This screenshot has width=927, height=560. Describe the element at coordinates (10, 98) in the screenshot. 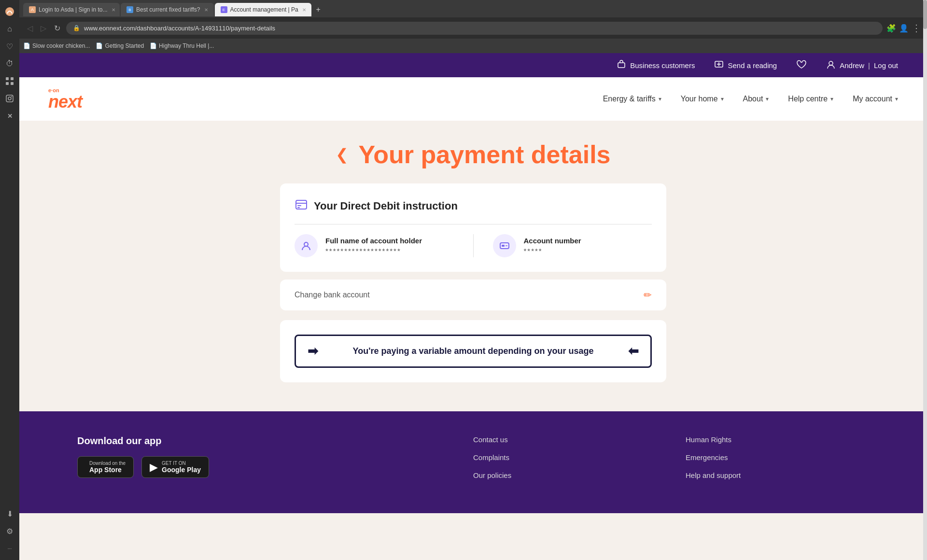

I see `sidebar-instagram-icon` at that location.